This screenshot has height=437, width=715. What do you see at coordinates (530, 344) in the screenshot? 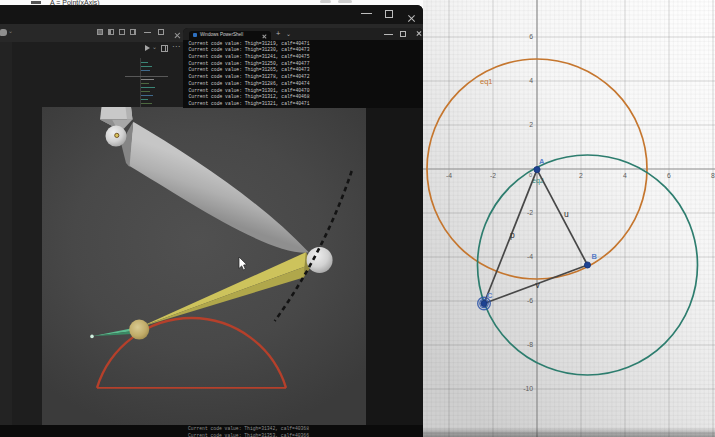
I see `svg-text: -8` at bounding box center [530, 344].